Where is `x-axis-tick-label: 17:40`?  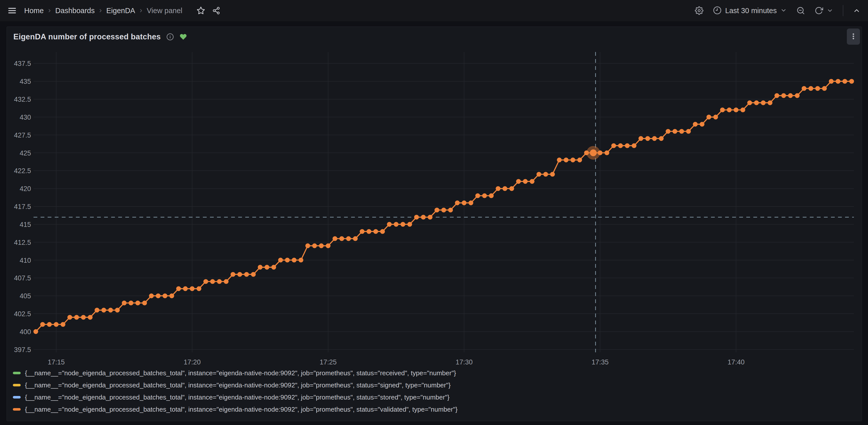
x-axis-tick-label: 17:40 is located at coordinates (736, 362).